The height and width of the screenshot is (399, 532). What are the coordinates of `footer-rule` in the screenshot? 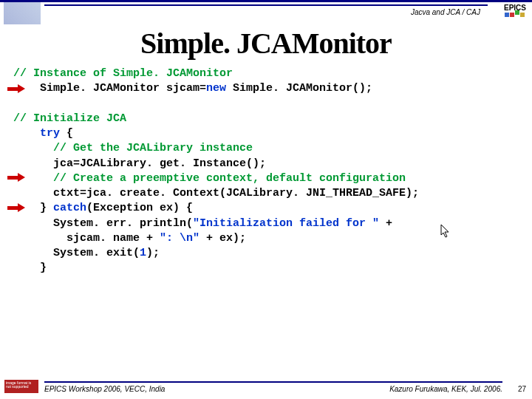 It's located at (273, 382).